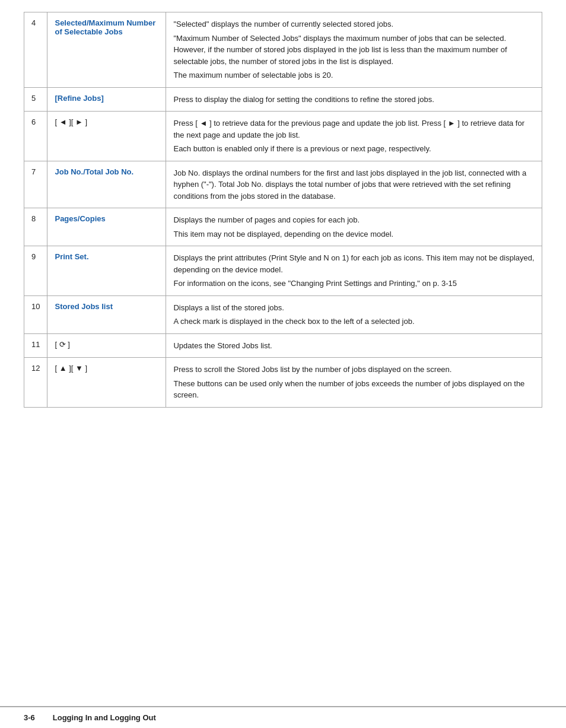 This screenshot has width=566, height=728. I want to click on row-number: 4, so click(36, 50).